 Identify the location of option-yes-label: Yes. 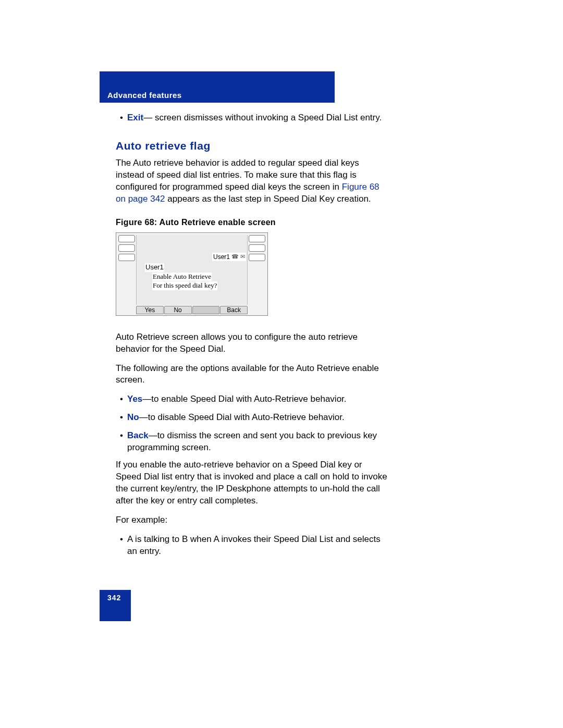
(134, 399).